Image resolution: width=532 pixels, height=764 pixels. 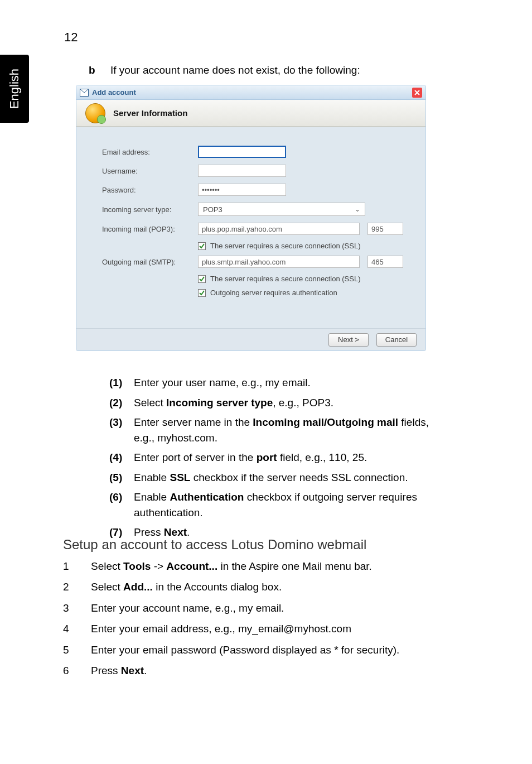 I want to click on incoming-mail-host-field, so click(x=279, y=229).